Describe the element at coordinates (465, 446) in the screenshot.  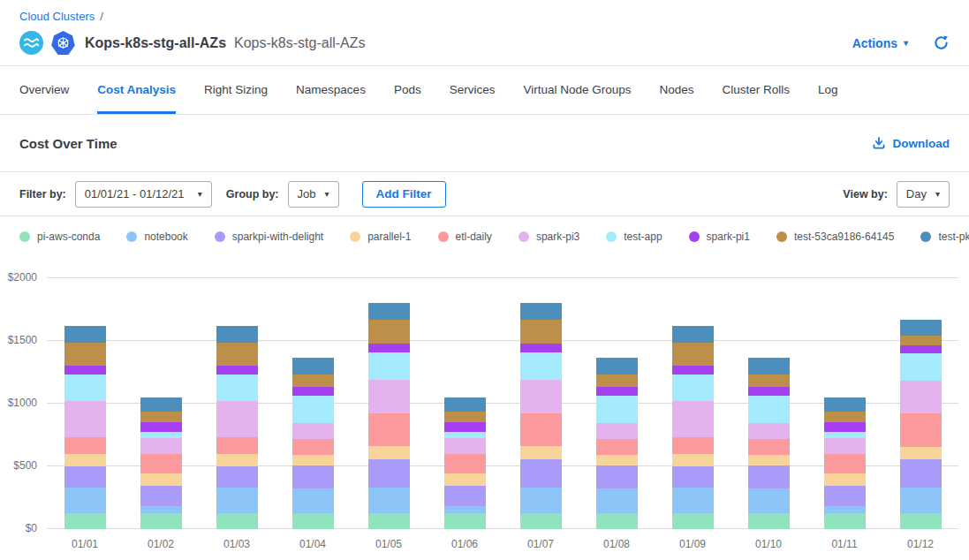
I see `bar-segment-01-06-spark-pi3` at that location.